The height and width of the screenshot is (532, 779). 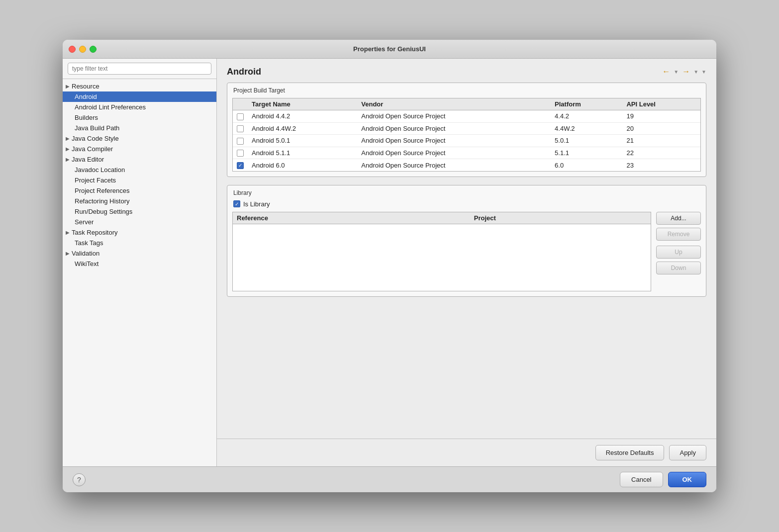 What do you see at coordinates (467, 141) in the screenshot?
I see `table-row: Android 5.0.1 Android Open Source Projec…` at bounding box center [467, 141].